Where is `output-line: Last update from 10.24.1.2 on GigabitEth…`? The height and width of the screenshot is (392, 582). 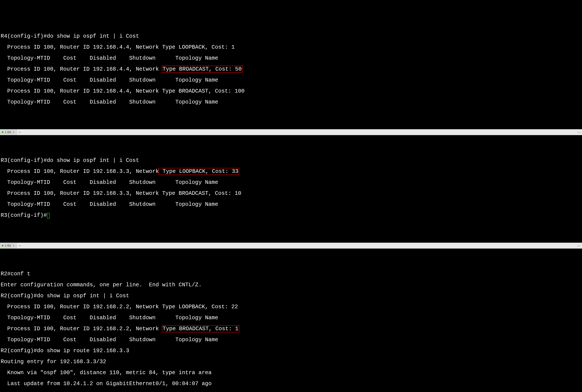
output-line: Last update from 10.24.1.2 on GigabitEth… is located at coordinates (291, 384).